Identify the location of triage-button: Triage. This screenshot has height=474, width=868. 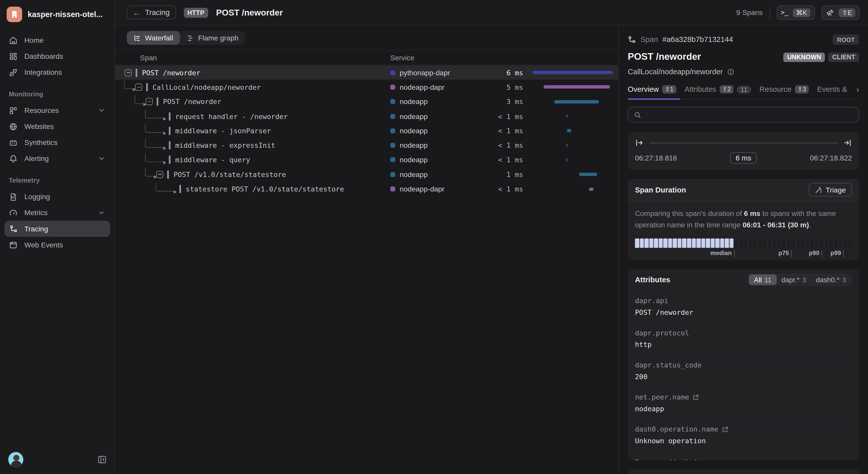
(830, 190).